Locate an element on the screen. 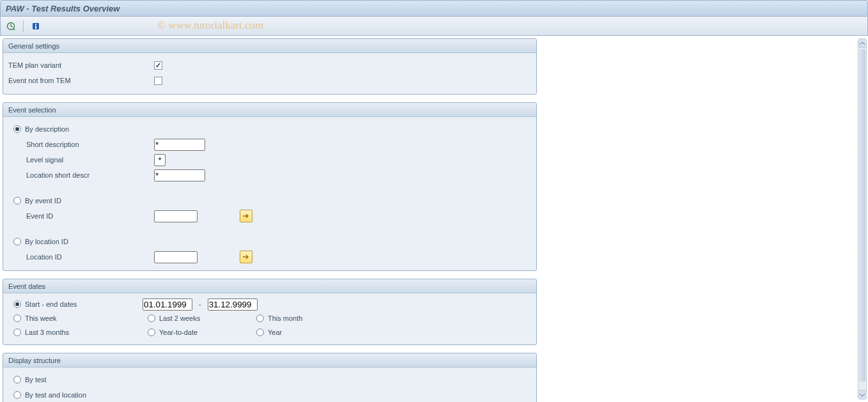 Image resolution: width=868 pixels, height=402 pixels. short-description-label: Short description is located at coordinates (52, 144).